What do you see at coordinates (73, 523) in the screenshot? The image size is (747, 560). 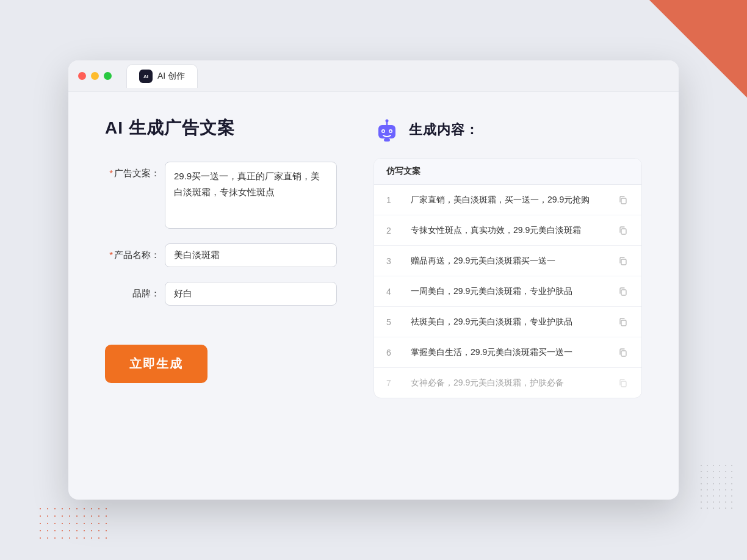 I see `bg-dots-bottom` at bounding box center [73, 523].